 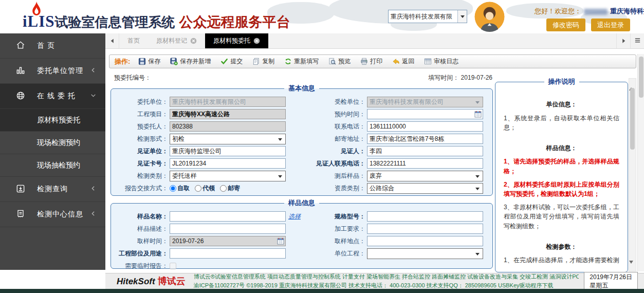 I want to click on tab-raw-material-register: 原材料登记, so click(x=177, y=41).